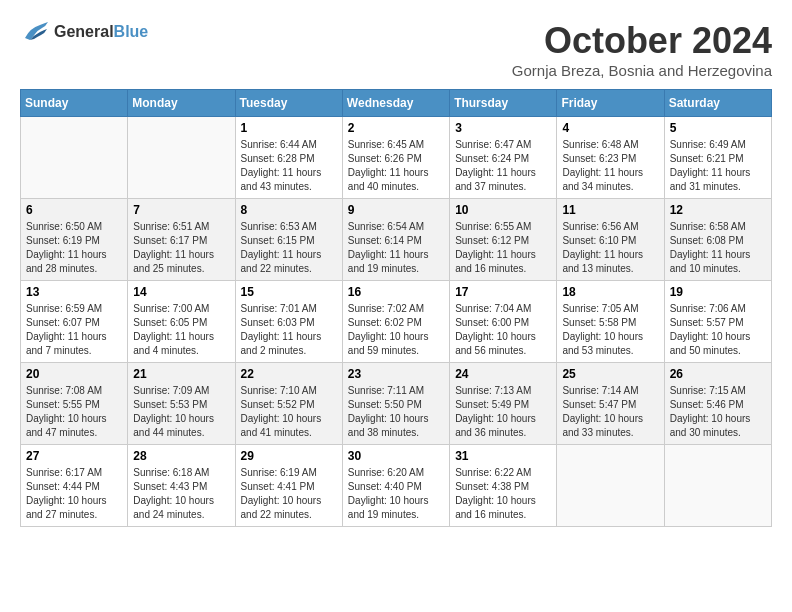 The height and width of the screenshot is (612, 792). Describe the element at coordinates (718, 128) in the screenshot. I see `day-number: 5` at that location.